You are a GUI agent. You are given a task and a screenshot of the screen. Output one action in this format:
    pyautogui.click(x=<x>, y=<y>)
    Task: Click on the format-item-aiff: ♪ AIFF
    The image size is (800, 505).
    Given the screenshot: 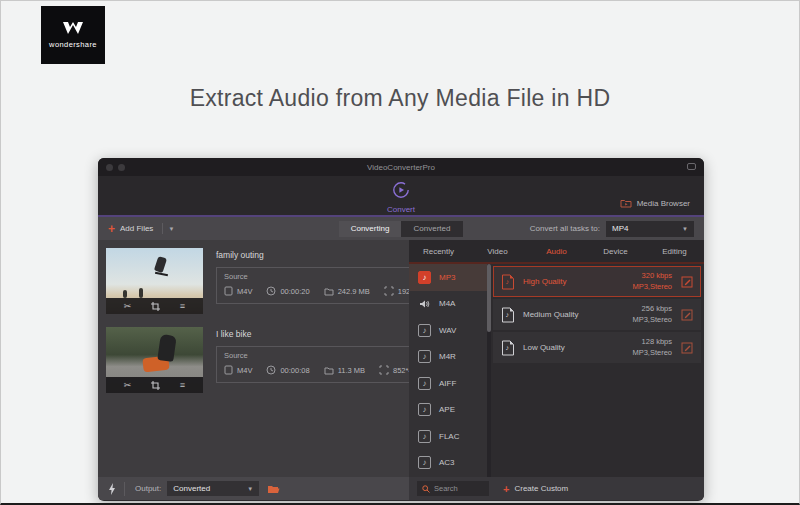 What is the action you would take?
    pyautogui.click(x=450, y=384)
    